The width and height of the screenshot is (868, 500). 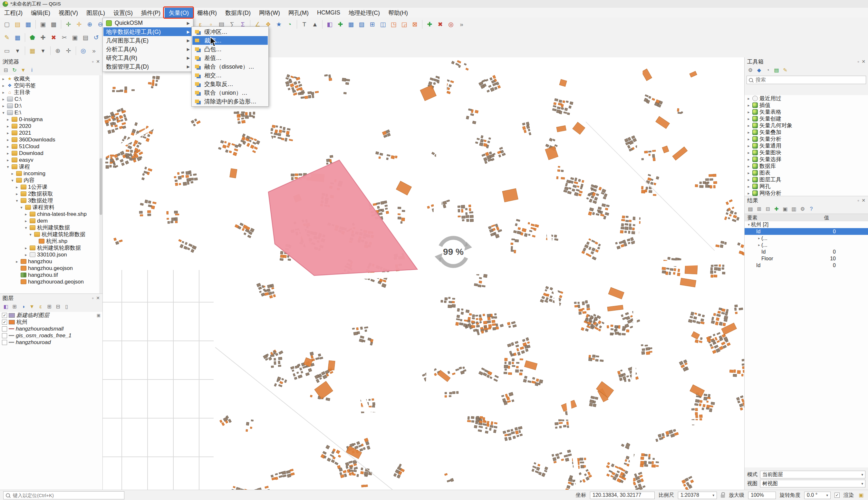 I want to click on view-select: 树视图 ▾, so click(x=813, y=484).